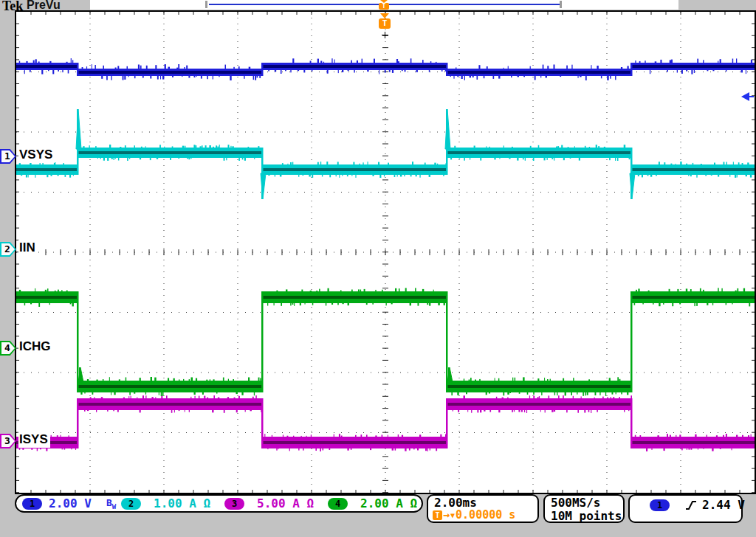 The height and width of the screenshot is (537, 756). What do you see at coordinates (385, 16) in the screenshot?
I see `trigger-arrow-icon` at bounding box center [385, 16].